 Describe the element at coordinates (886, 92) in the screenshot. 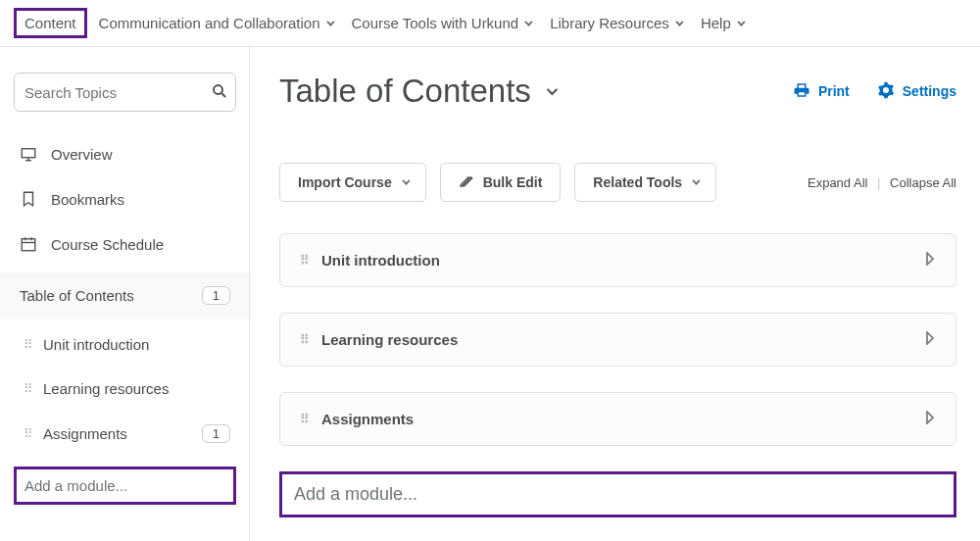

I see `gear-icon` at that location.